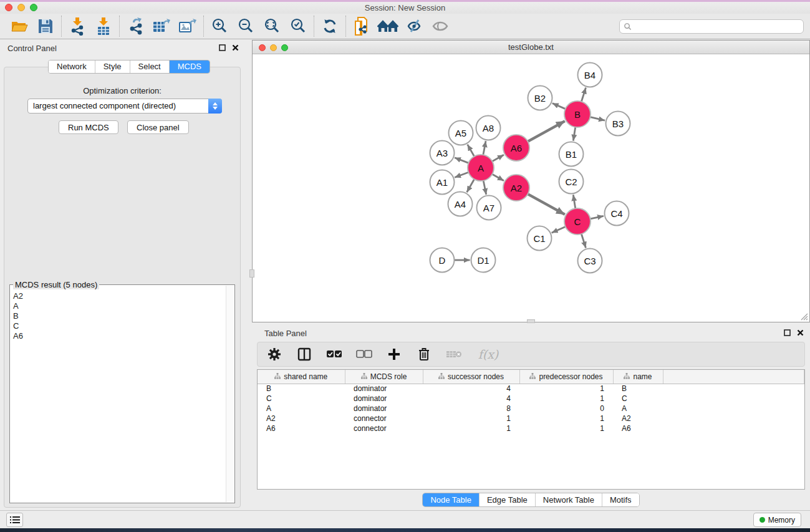 This screenshot has width=810, height=532. I want to click on mcds-result-item: A2, so click(118, 296).